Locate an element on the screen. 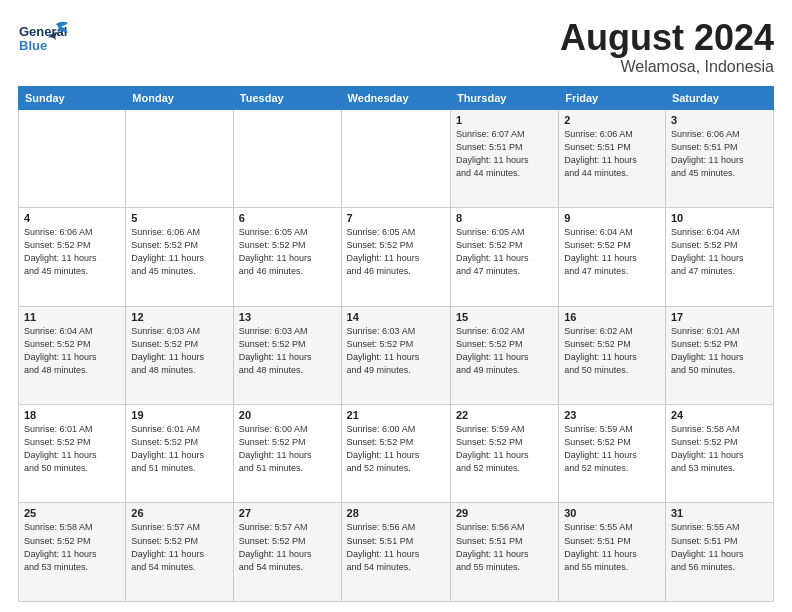 This screenshot has width=792, height=612. day-number: 14 is located at coordinates (396, 317).